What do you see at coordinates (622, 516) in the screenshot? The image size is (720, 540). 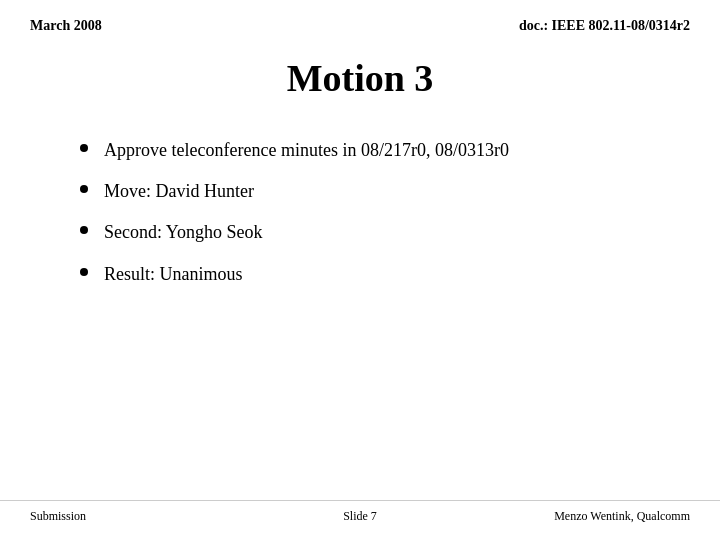 I see `footer-author: Menzo Wentink, Qualcomm` at bounding box center [622, 516].